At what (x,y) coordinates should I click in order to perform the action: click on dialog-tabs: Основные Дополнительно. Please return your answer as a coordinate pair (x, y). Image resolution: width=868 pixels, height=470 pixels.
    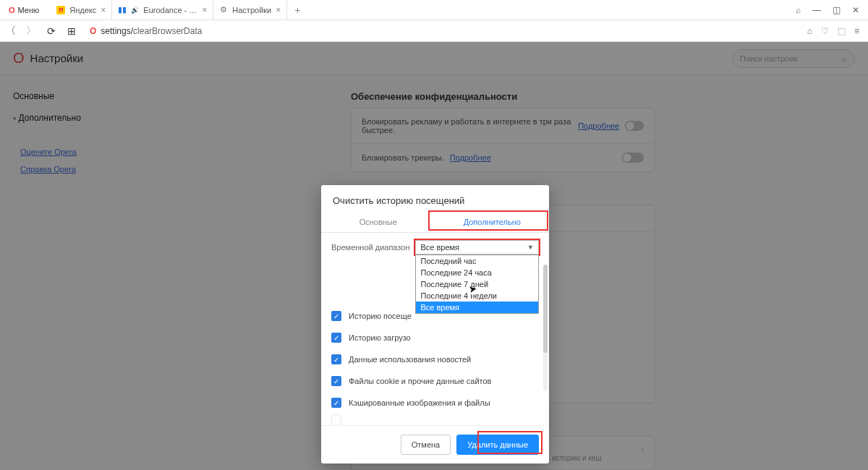
    Looking at the image, I should click on (435, 223).